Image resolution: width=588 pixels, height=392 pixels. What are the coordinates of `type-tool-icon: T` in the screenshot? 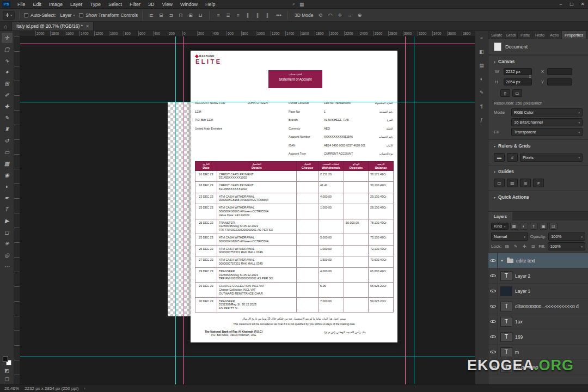 It's located at (7, 209).